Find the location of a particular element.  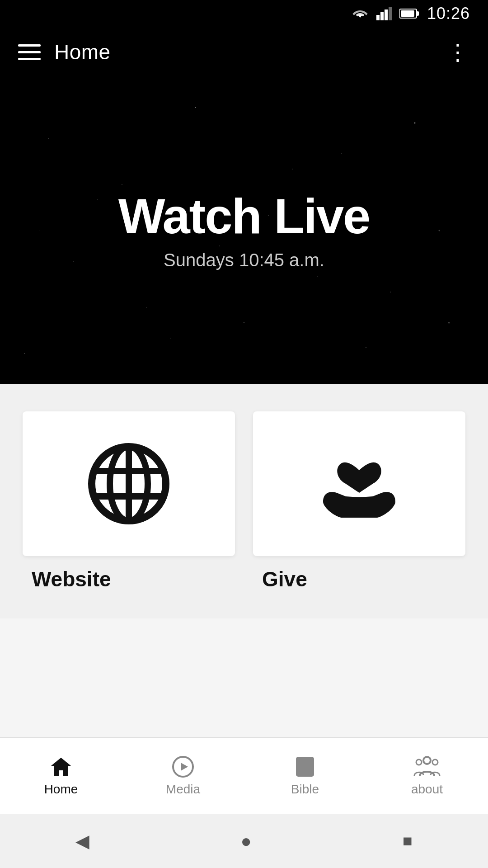

website-label: Website is located at coordinates (129, 579).